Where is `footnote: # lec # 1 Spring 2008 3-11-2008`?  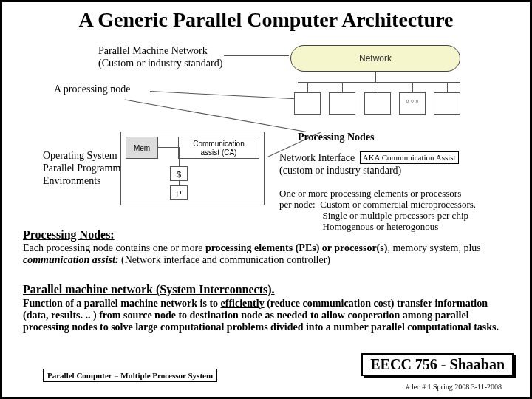
footnote: # lec # 1 Spring 2008 3-11-2008 is located at coordinates (454, 387).